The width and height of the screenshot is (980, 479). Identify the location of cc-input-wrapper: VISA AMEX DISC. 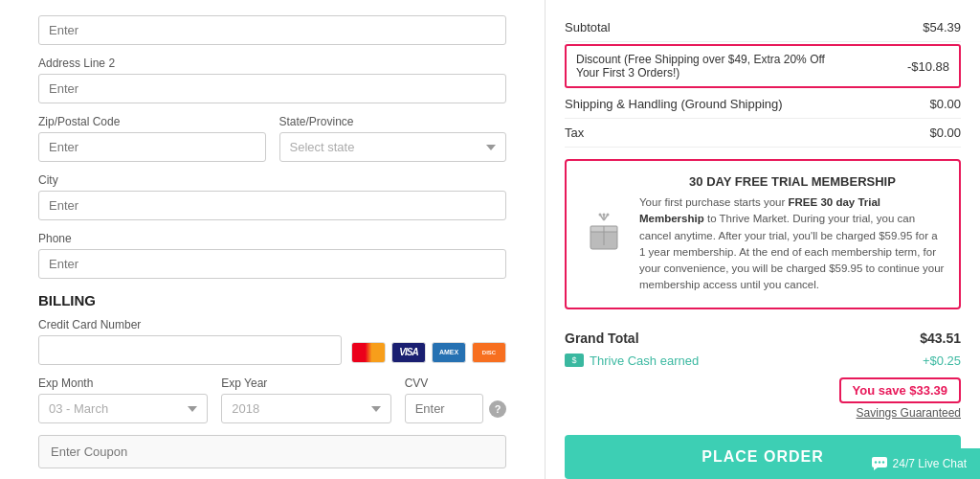
(272, 351).